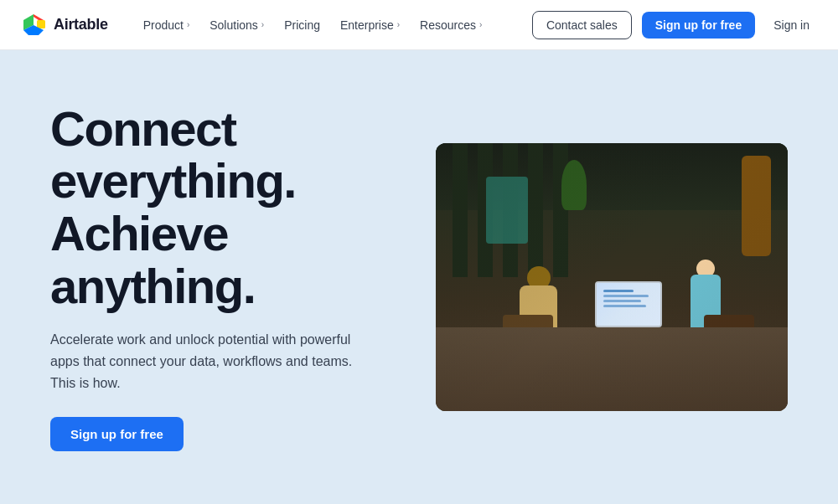 This screenshot has width=838, height=504. Describe the element at coordinates (334, 25) in the screenshot. I see `navbar-nav: Product › Solutions › Pricing Enterprise…` at that location.